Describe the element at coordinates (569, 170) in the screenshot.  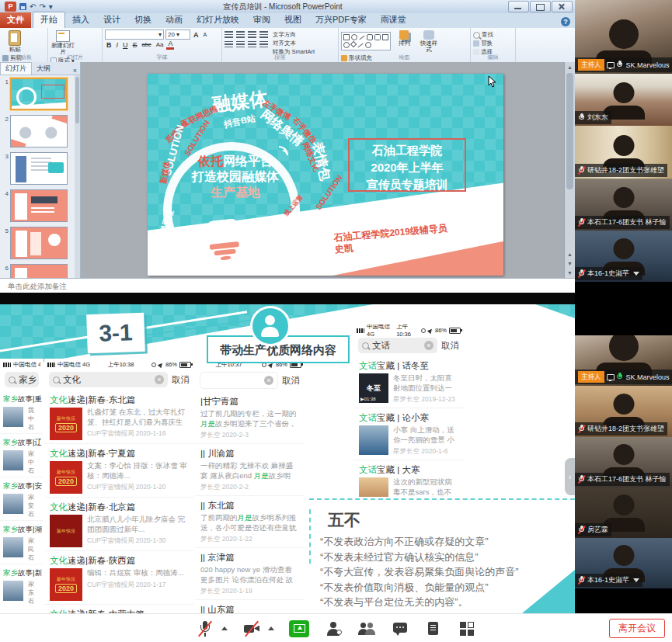
I see `editor-scrollbar: ▲ ▲ ▼ ▼` at that location.